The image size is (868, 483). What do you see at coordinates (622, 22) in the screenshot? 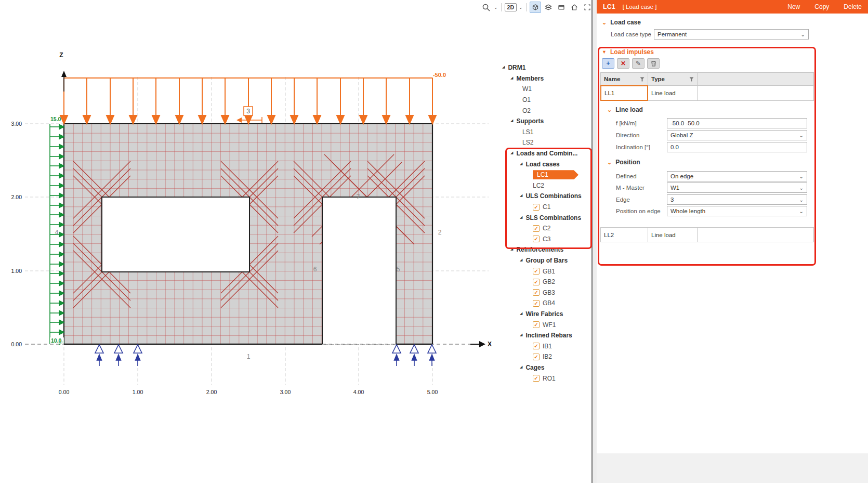
I see `load-case-section-header: ⌄ Load case` at bounding box center [622, 22].